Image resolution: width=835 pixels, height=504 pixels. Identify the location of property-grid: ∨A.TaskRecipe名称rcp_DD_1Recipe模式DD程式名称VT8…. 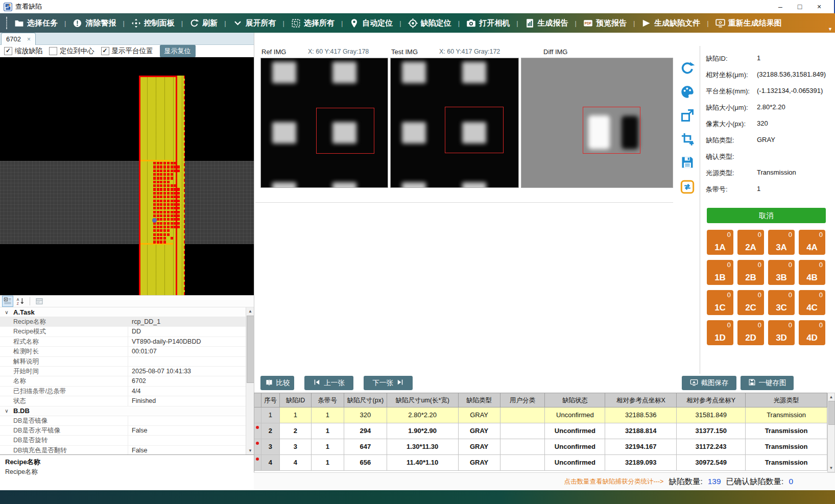
(123, 381).